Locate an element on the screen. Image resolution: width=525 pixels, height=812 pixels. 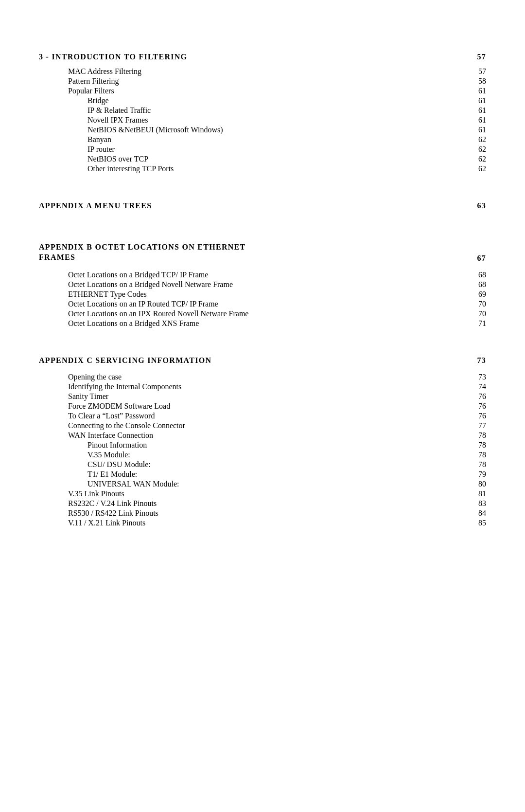
toc-title-v35-module: V.35 Module: is located at coordinates (277, 455).